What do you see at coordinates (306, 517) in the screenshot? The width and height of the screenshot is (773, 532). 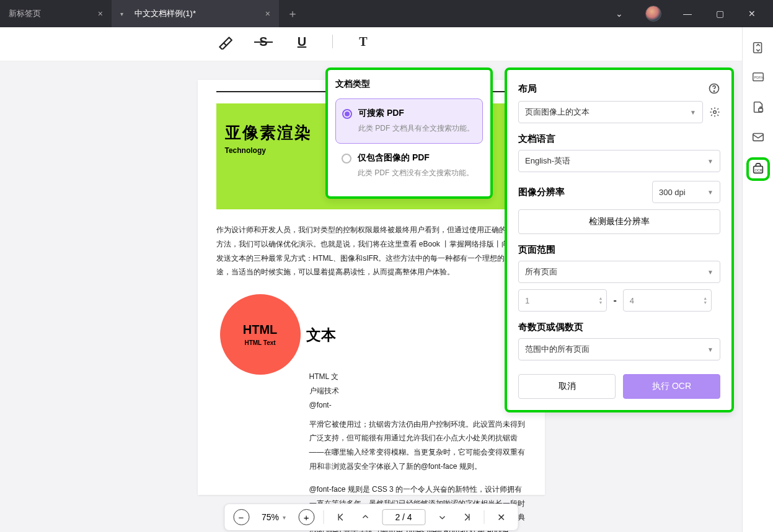 I see `zoom-in-button: +` at bounding box center [306, 517].